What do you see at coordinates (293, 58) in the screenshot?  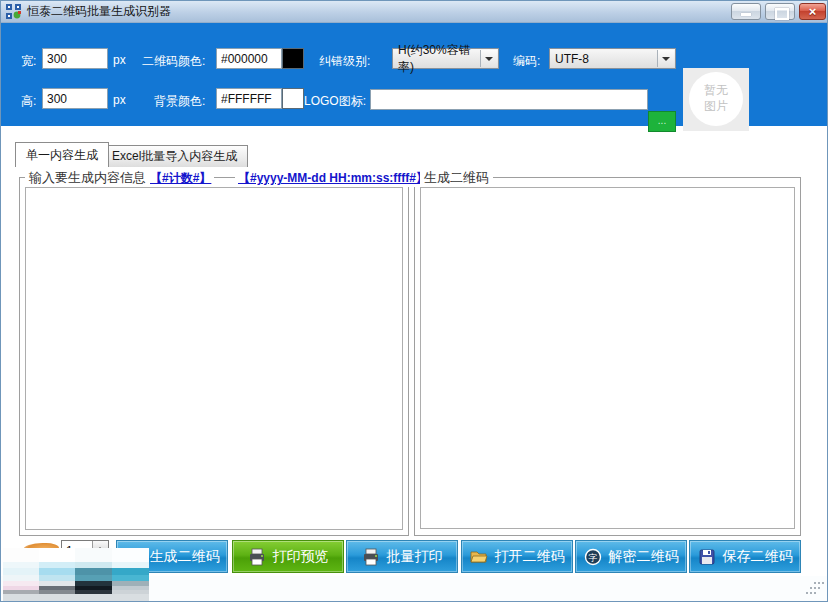 I see `qr-color-swatch` at bounding box center [293, 58].